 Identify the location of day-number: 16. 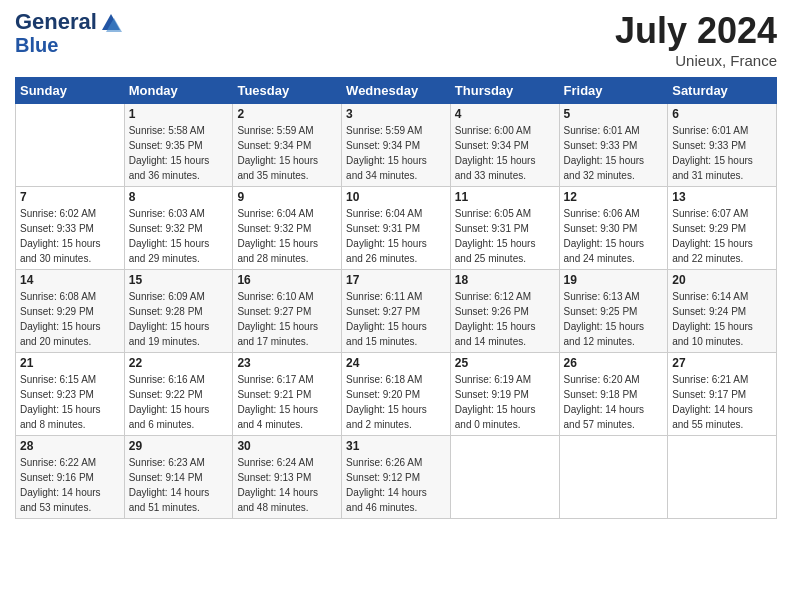
(287, 280).